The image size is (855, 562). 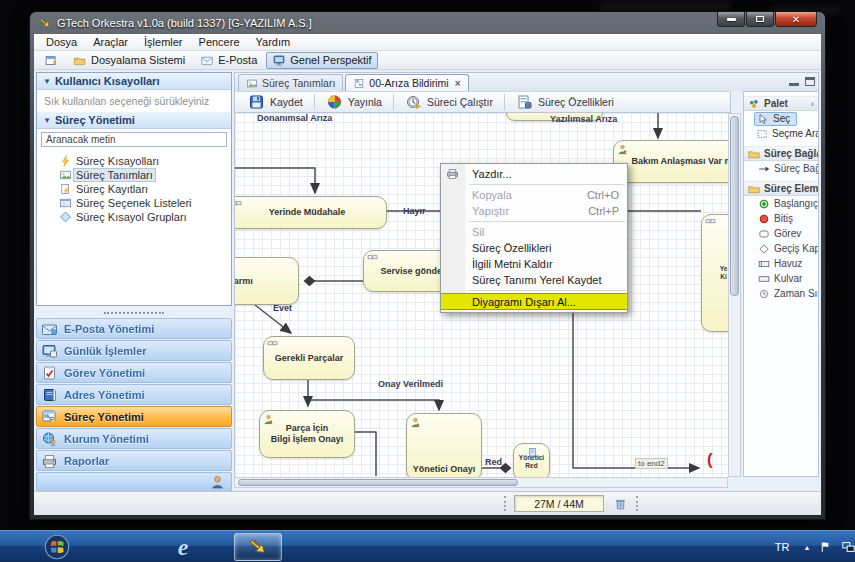 I want to click on palette-tool-label: Seçme Aracı, so click(x=795, y=134).